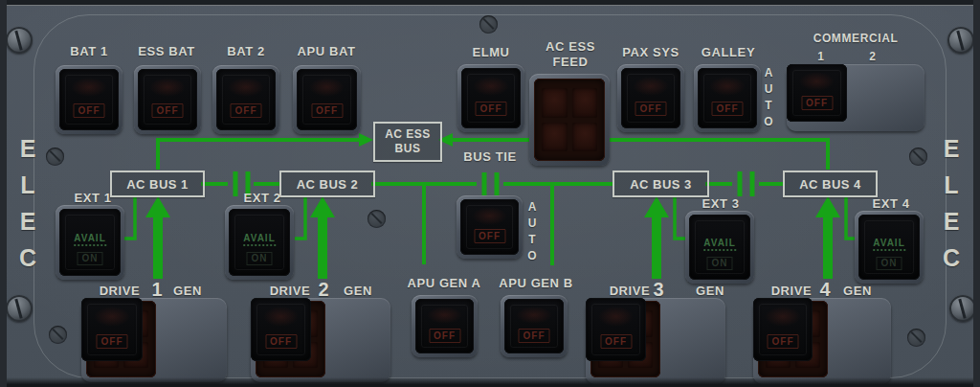  I want to click on galley-label: GALLEY, so click(728, 52).